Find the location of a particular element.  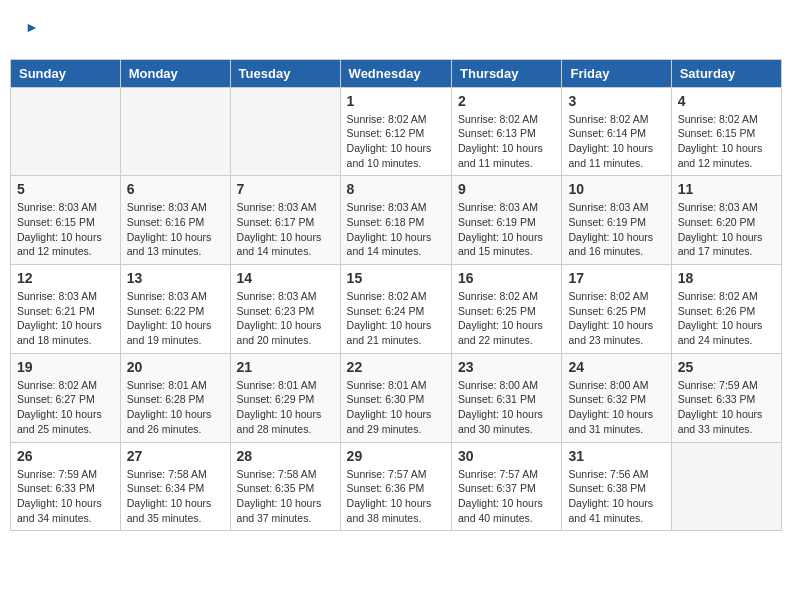

day-info: Sunrise: 7:58 AM Sunset: 6:35 PM Dayligh… is located at coordinates (286, 496).